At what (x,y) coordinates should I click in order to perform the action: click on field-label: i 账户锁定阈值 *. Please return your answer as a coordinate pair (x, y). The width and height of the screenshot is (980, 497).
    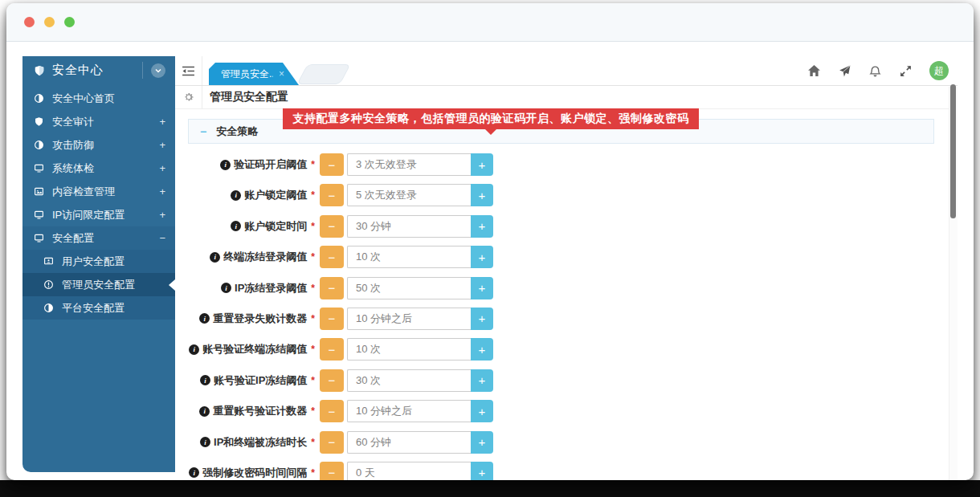
    Looking at the image, I should click on (245, 195).